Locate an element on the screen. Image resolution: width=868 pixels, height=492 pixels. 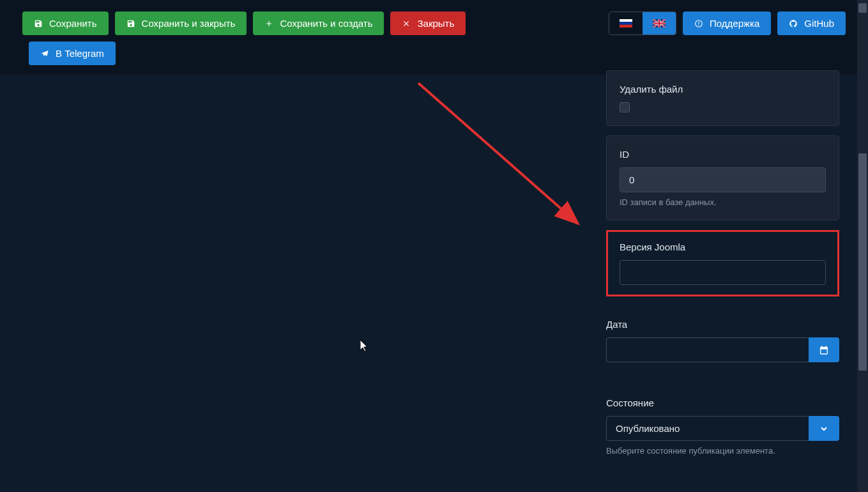
delete-file-label: Удалить файл is located at coordinates (723, 89).